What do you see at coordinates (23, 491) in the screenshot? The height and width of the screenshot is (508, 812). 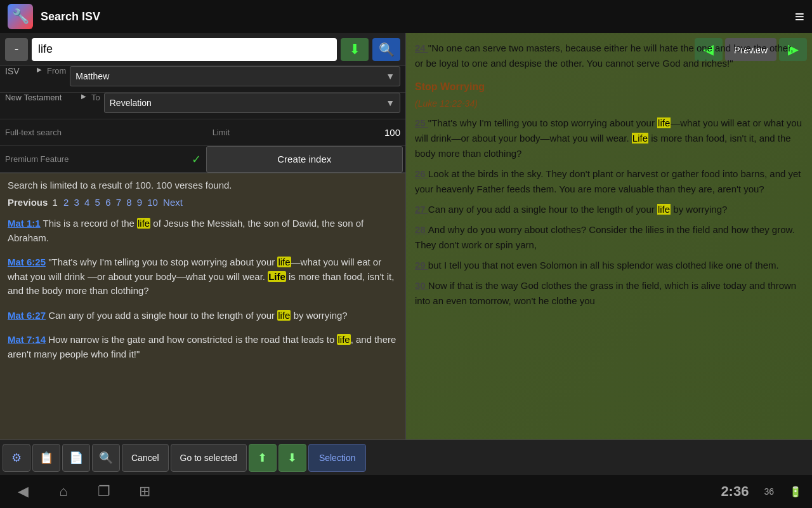 I see `back-nav-button: ◀` at bounding box center [23, 491].